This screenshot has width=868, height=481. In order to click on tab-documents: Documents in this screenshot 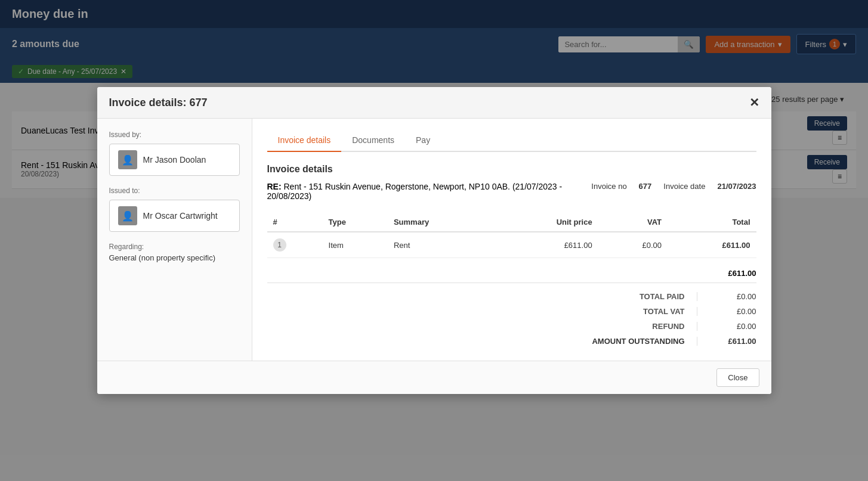, I will do `click(373, 141)`.